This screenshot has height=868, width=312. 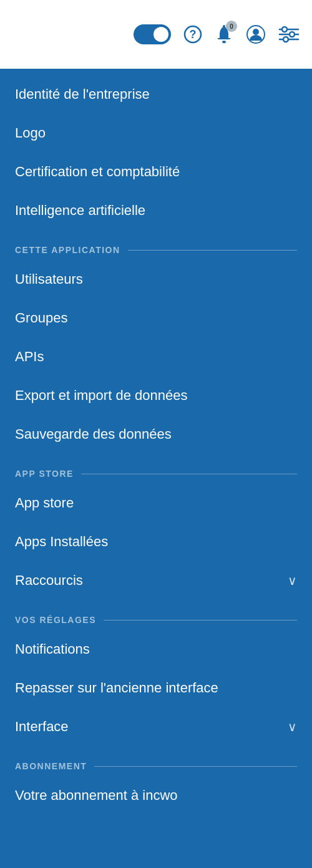 What do you see at coordinates (156, 34) in the screenshot?
I see `header: ? 0` at bounding box center [156, 34].